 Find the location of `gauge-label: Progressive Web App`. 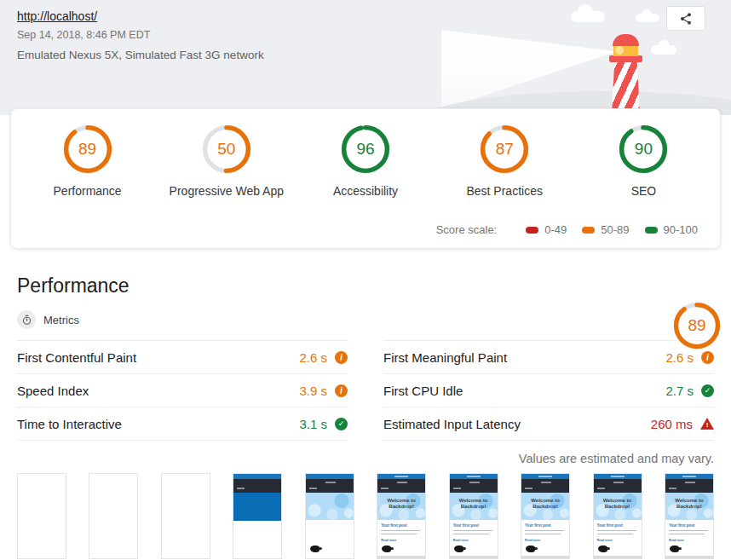

gauge-label: Progressive Web App is located at coordinates (227, 191).